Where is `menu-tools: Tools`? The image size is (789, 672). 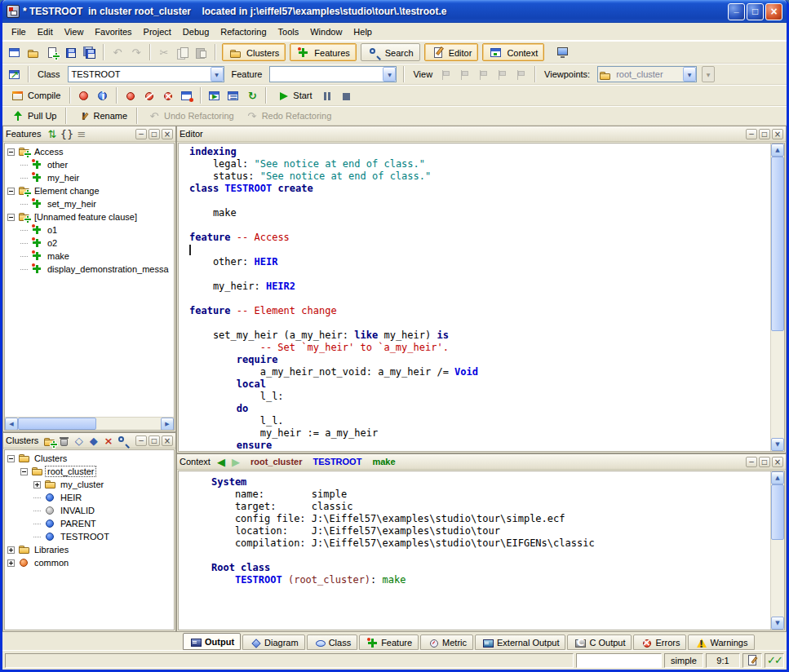 menu-tools: Tools is located at coordinates (289, 32).